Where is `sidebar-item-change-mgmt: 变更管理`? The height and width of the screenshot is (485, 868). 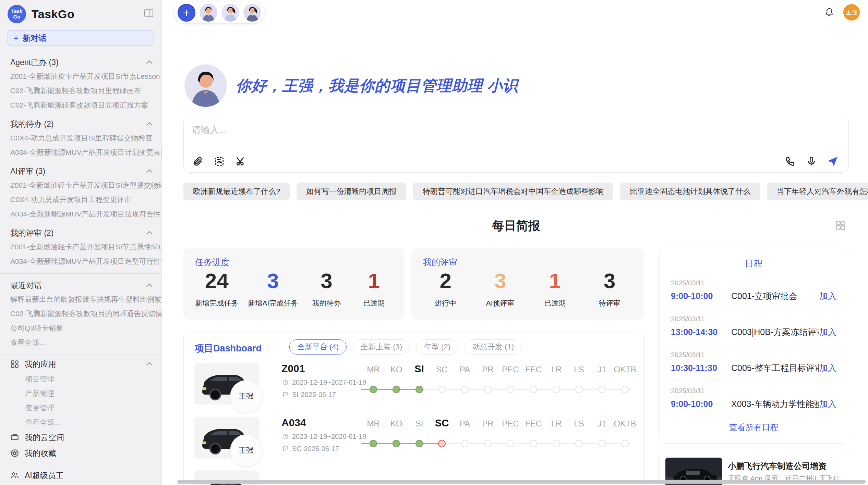 sidebar-item-change-mgmt: 变更管理 is located at coordinates (81, 408).